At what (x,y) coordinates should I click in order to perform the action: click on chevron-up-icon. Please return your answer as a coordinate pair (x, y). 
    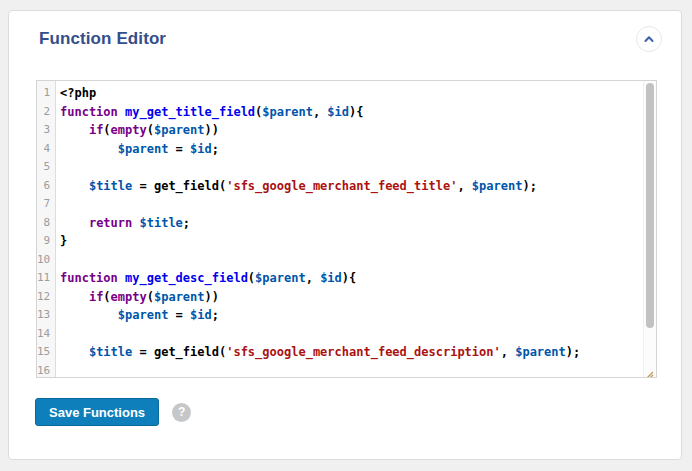
    Looking at the image, I should click on (649, 39).